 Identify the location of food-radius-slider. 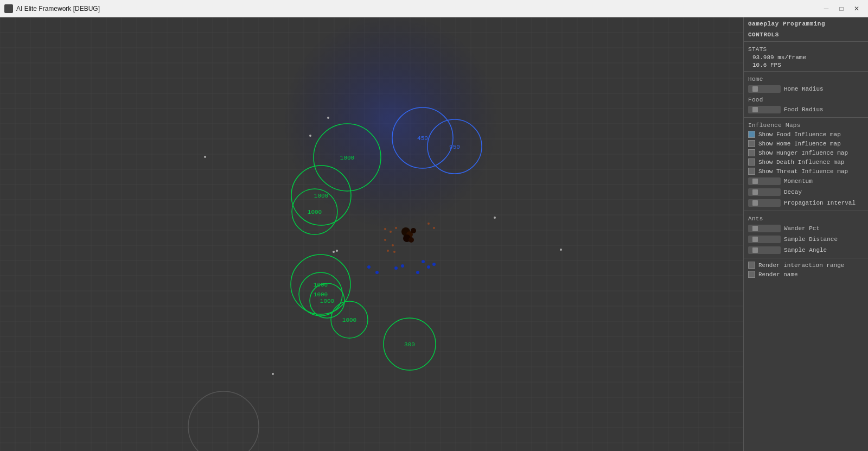
(764, 110).